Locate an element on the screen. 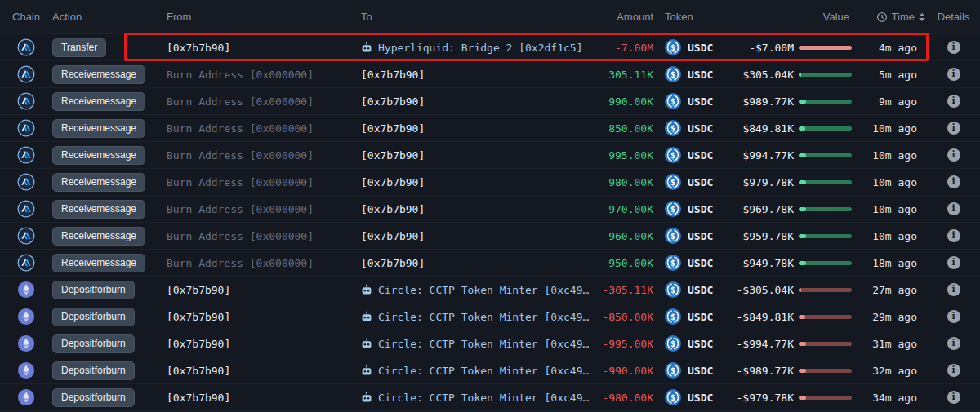 This screenshot has width=980, height=412. usd-value: $949.78K is located at coordinates (768, 263).